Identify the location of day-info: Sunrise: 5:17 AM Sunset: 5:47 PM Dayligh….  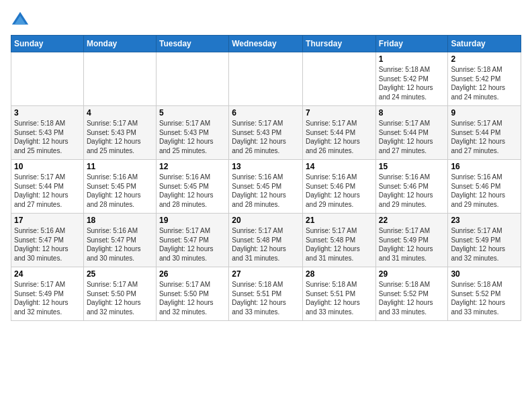
(192, 244).